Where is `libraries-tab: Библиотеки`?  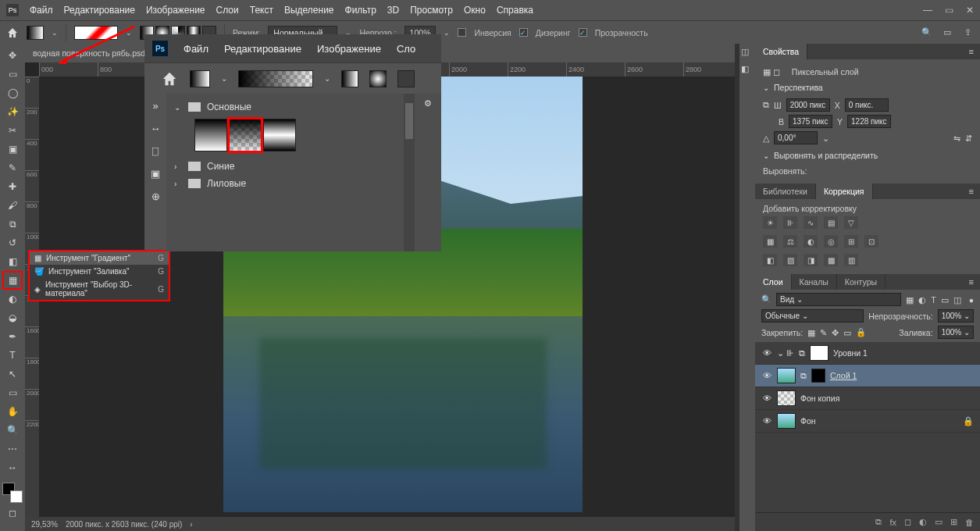 libraries-tab: Библиотеки is located at coordinates (786, 191).